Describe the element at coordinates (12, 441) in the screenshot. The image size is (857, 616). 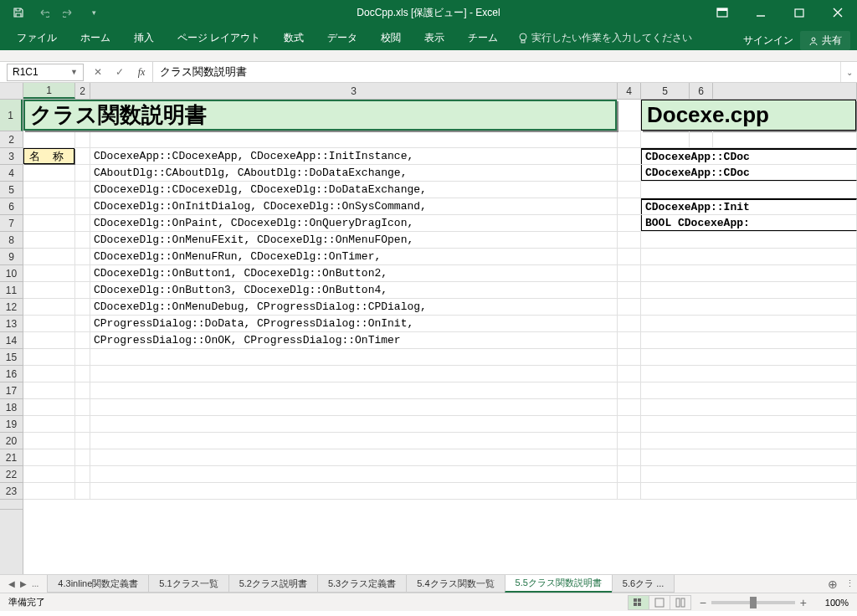
I see `row-header: 20` at that location.